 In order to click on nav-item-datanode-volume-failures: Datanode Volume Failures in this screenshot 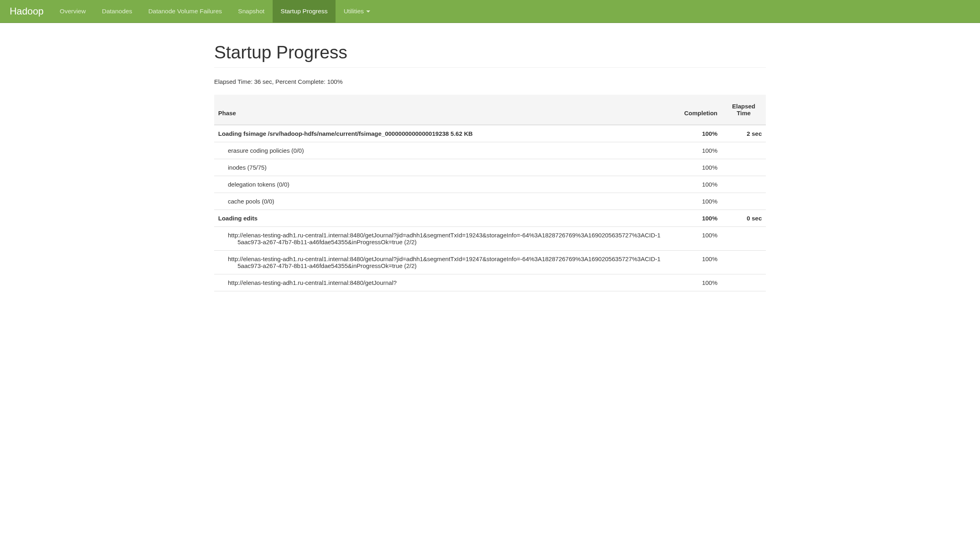, I will do `click(186, 11)`.